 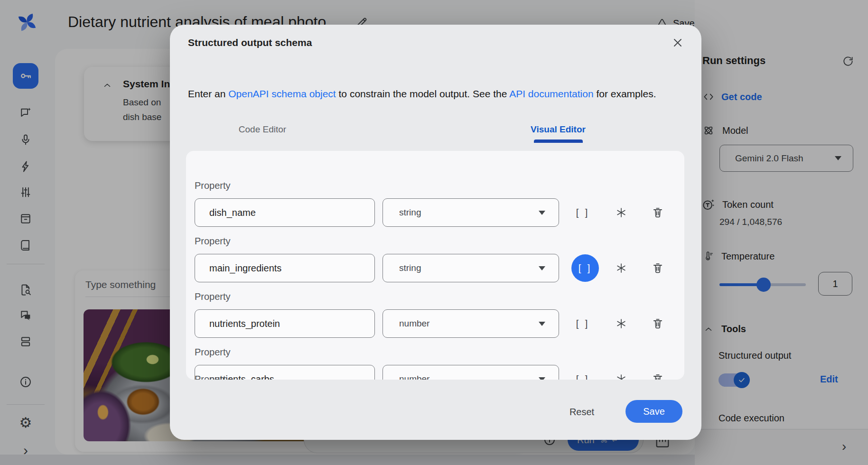 I want to click on tab-code-editor: Code Editor, so click(x=262, y=130).